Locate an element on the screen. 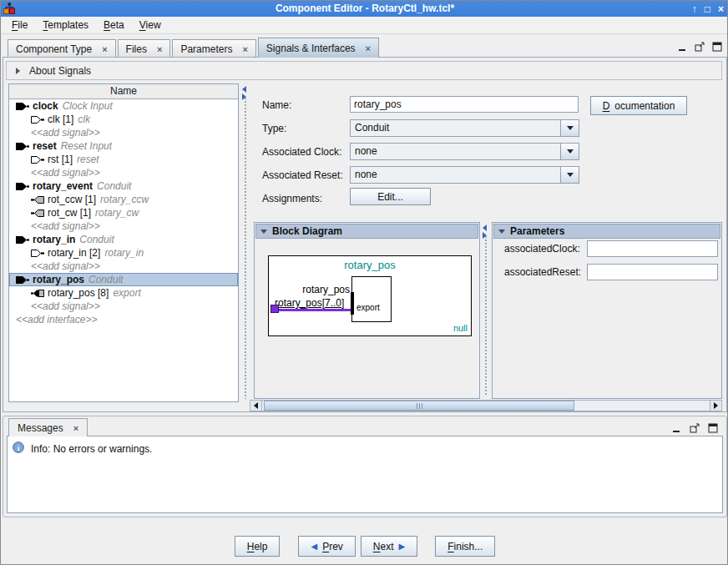 The width and height of the screenshot is (728, 565). tree-row: clk [1]clk is located at coordinates (124, 119).